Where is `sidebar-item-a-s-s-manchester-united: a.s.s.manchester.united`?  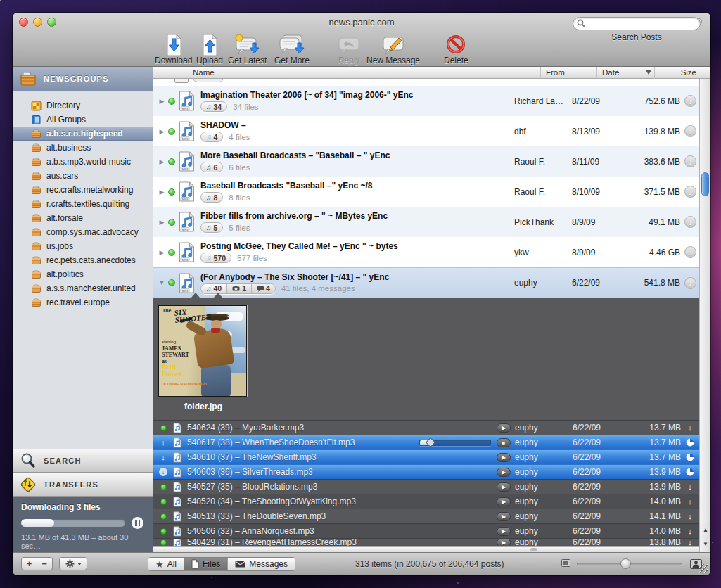 sidebar-item-a-s-s-manchester-united: a.s.s.manchester.united is located at coordinates (83, 288).